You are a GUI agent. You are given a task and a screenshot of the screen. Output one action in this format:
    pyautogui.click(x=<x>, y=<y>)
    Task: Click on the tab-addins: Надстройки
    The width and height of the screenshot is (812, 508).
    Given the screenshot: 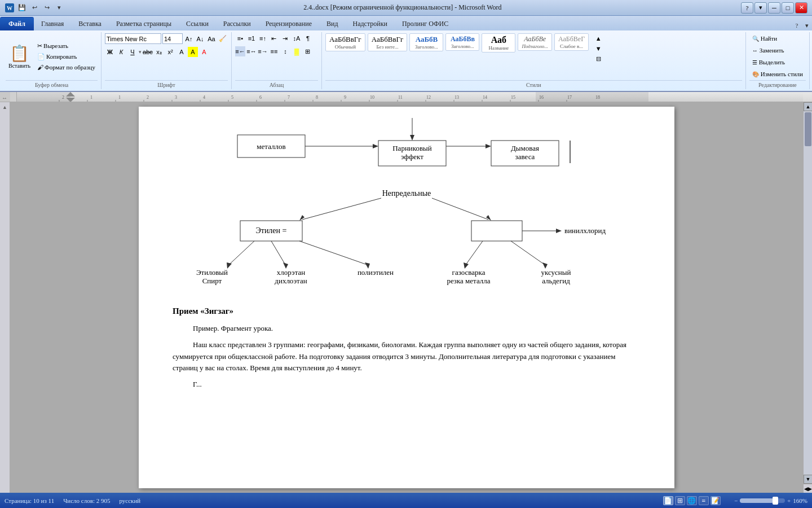 What is the action you would take?
    pyautogui.click(x=370, y=24)
    